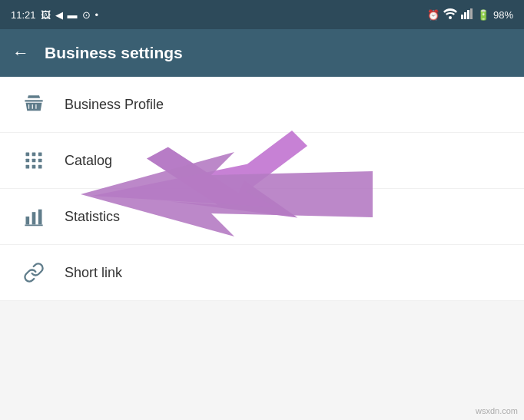  What do you see at coordinates (34, 160) in the screenshot?
I see `grid-icon` at bounding box center [34, 160].